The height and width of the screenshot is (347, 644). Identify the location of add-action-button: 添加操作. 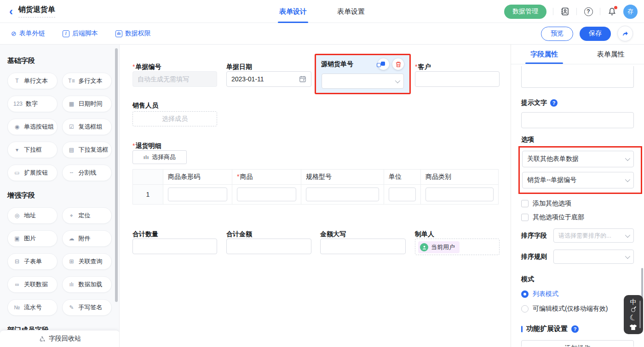
(578, 343).